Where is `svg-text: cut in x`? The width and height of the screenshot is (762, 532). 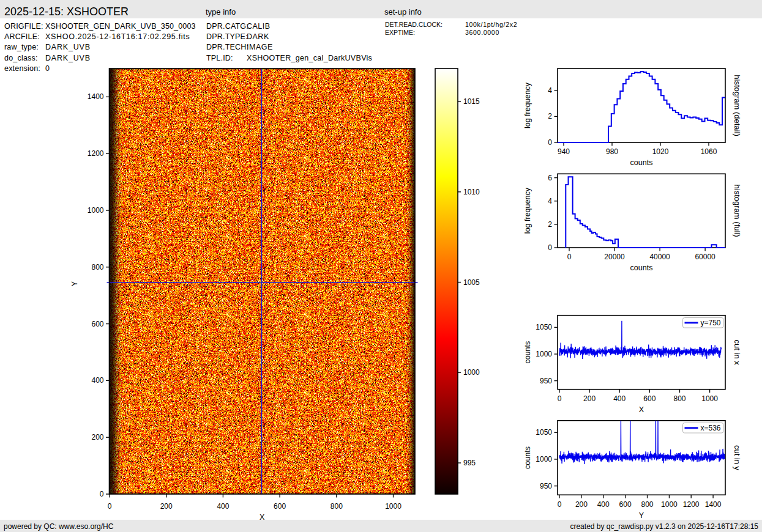
svg-text: cut in x is located at coordinates (737, 353).